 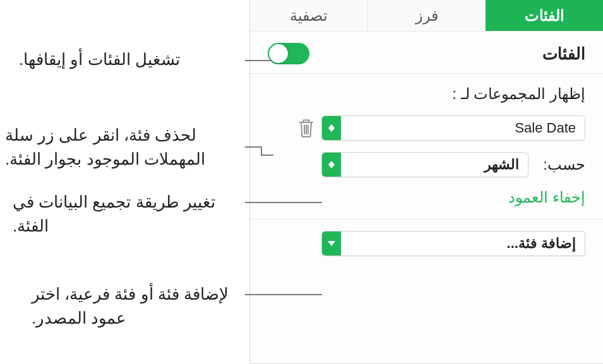 What do you see at coordinates (463, 128) in the screenshot?
I see `category-source-value: Sale Date` at bounding box center [463, 128].